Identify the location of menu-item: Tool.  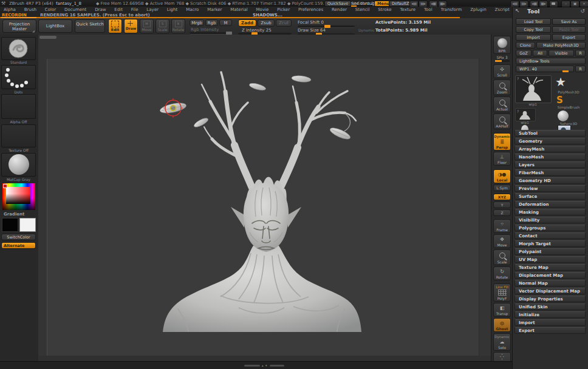
(428, 10).